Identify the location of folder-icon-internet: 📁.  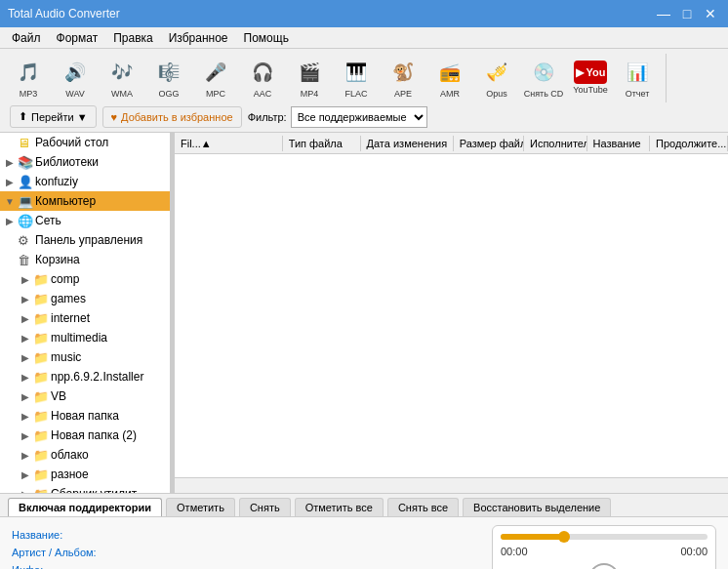
(41, 318).